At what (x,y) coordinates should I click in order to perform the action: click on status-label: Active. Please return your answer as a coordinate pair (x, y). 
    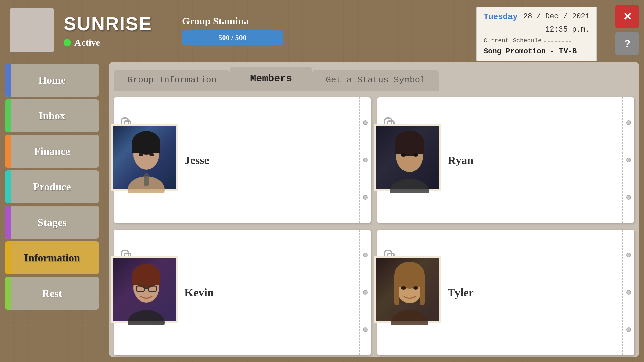
    Looking at the image, I should click on (87, 43).